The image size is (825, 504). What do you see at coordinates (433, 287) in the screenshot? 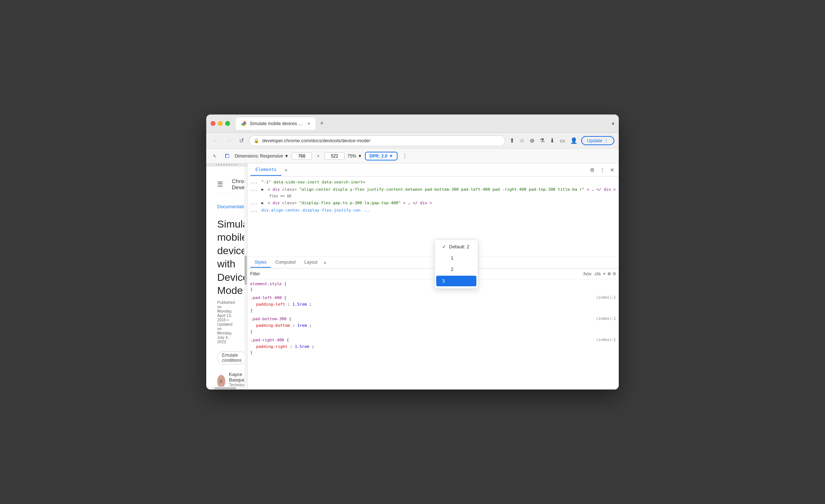
I see `css-block-element-style: element.style { }` at bounding box center [433, 287].